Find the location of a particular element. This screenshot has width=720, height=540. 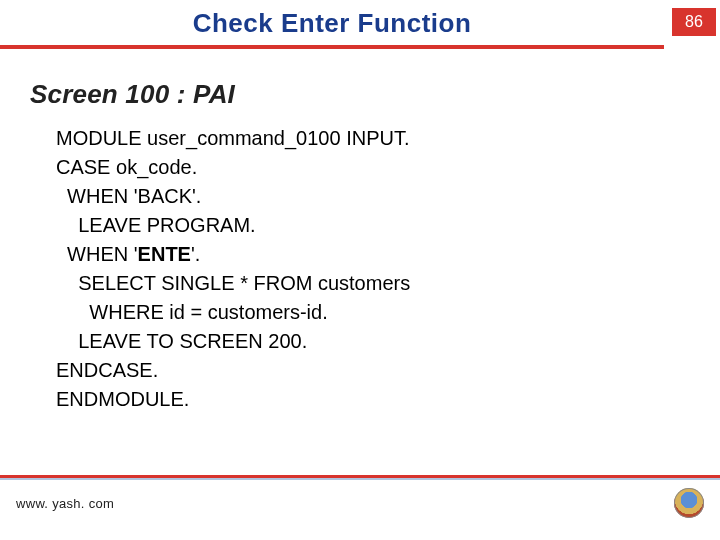

code-fragment: WHEN ' is located at coordinates (97, 254).